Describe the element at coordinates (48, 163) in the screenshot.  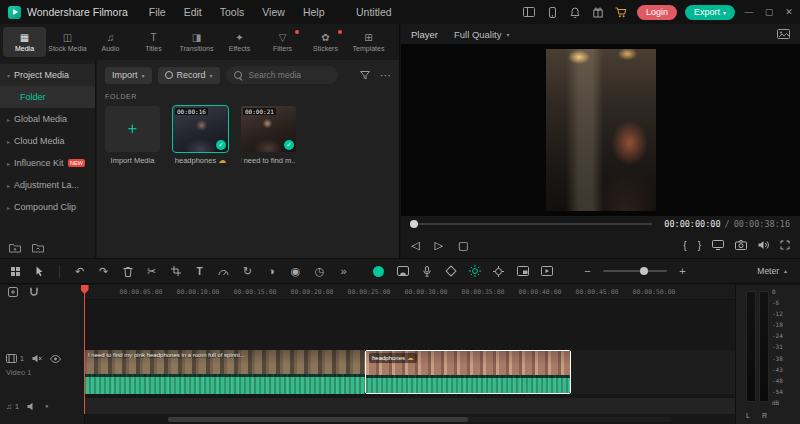
I see `sidebar-item-influence-kit: ▸ Influence Kit NEW` at that location.